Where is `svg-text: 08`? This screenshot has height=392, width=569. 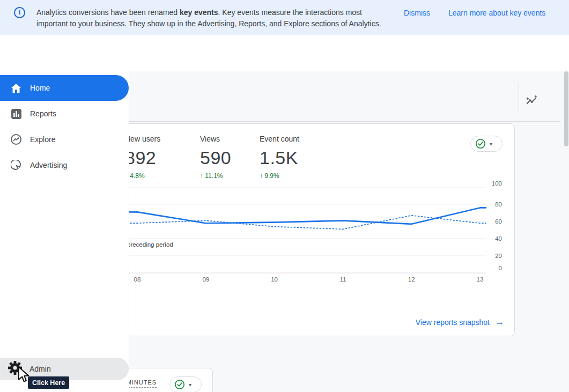
svg-text: 08 is located at coordinates (137, 279).